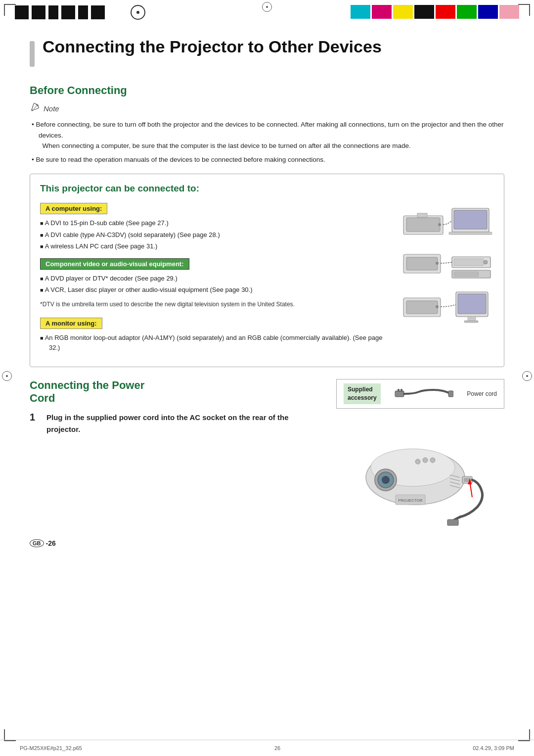 This screenshot has height=756, width=534. Describe the element at coordinates (51, 748) in the screenshot. I see `footer-left: PG-M25X#E#p21_32.p65` at that location.